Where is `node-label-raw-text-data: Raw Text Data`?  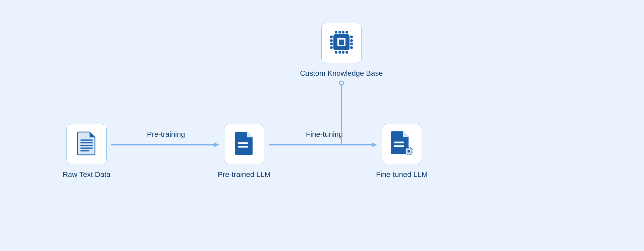 node-label-raw-text-data: Raw Text Data is located at coordinates (87, 175).